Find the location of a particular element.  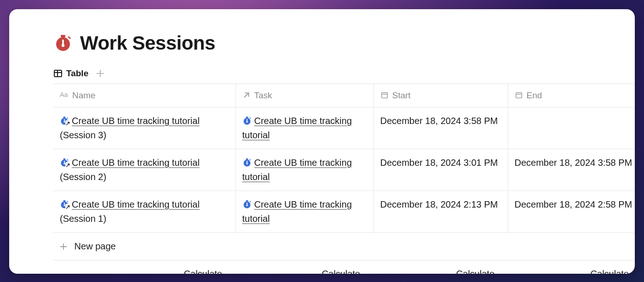

new-page-row: New page is located at coordinates (344, 247).